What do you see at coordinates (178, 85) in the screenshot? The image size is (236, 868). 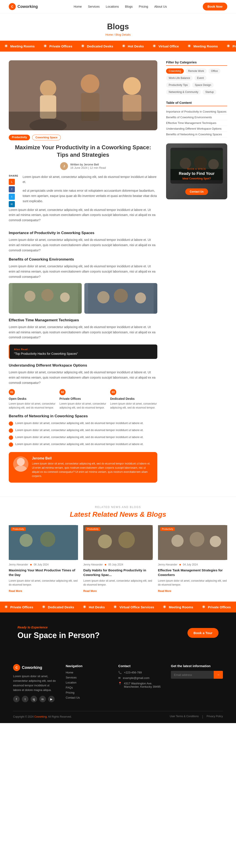 I see `filter-tag-productivity: Productivity Tips` at bounding box center [178, 85].